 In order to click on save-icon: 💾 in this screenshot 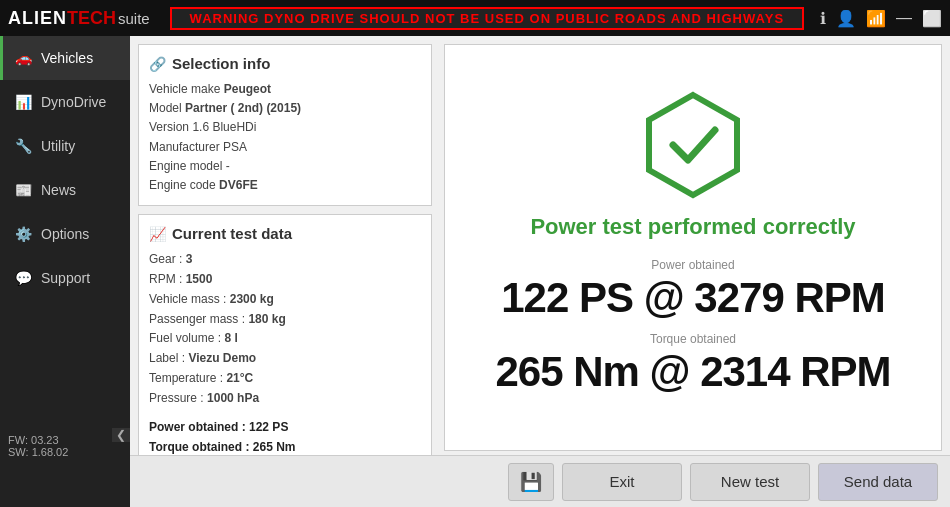, I will do `click(531, 482)`.